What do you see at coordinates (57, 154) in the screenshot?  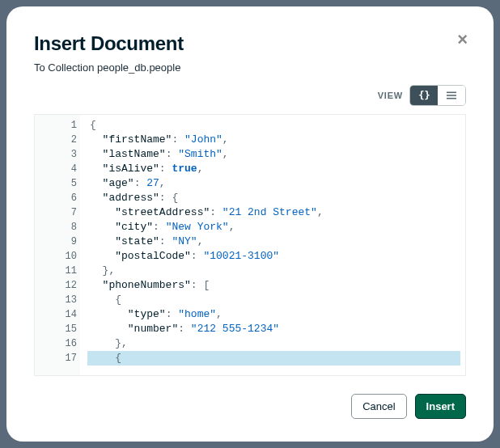 I see `gutter-line: 3` at bounding box center [57, 154].